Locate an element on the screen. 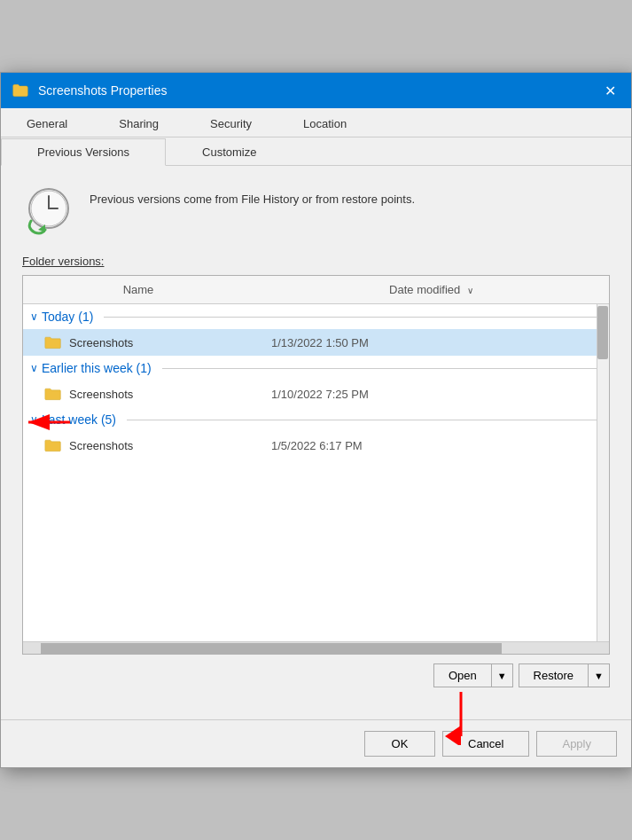 The width and height of the screenshot is (632, 840). table-row: Screenshots 1/5/2022 6:17 PM is located at coordinates (316, 445).